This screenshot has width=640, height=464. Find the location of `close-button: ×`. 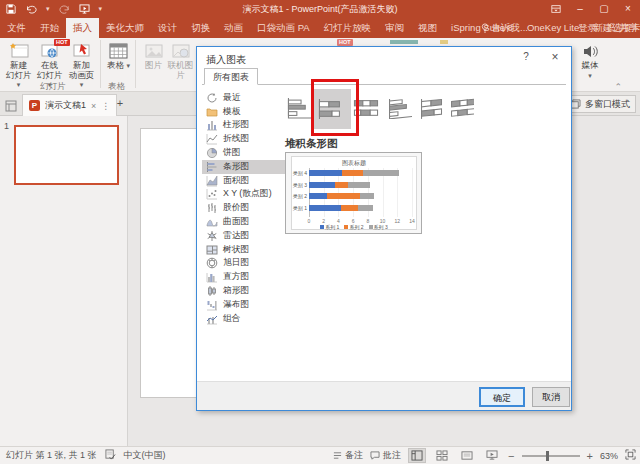

close-button: × is located at coordinates (628, 9).